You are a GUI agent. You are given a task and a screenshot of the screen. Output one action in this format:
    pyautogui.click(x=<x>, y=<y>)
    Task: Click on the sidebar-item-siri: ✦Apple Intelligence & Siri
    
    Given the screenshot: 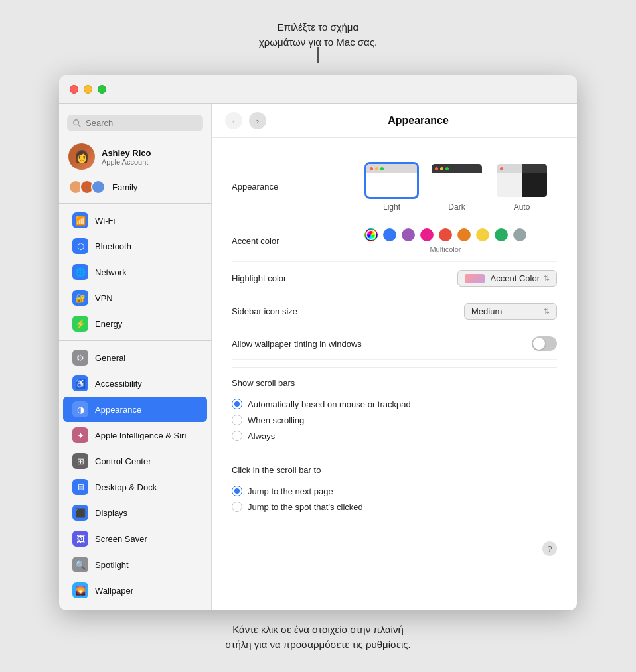 What is the action you would take?
    pyautogui.click(x=135, y=435)
    